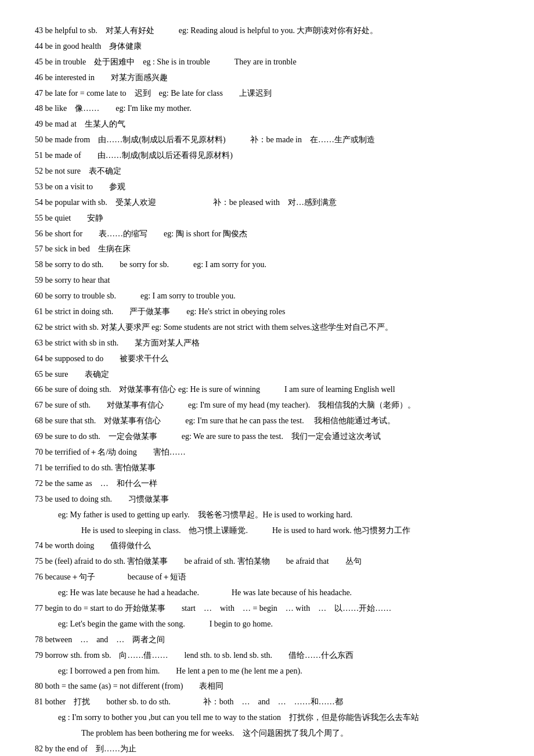 Image resolution: width=534 pixels, height=756 pixels. I want to click on content-line-9: 52 be not sure 表不确定, so click(267, 171).